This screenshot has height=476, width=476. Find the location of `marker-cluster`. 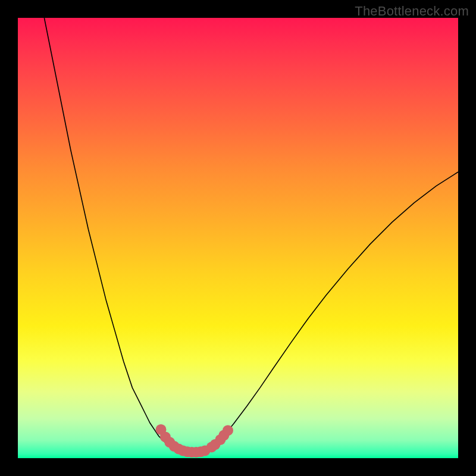

marker-cluster is located at coordinates (195, 441).